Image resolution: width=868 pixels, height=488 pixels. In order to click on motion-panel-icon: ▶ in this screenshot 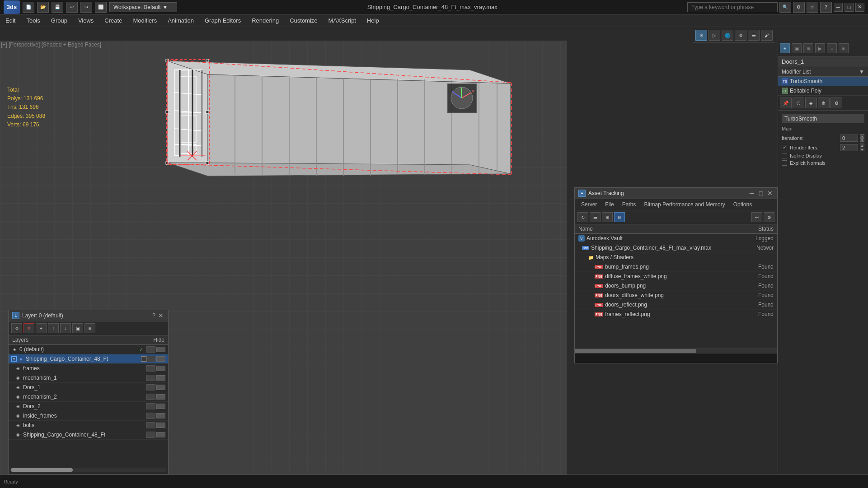, I will do `click(820, 48)`.